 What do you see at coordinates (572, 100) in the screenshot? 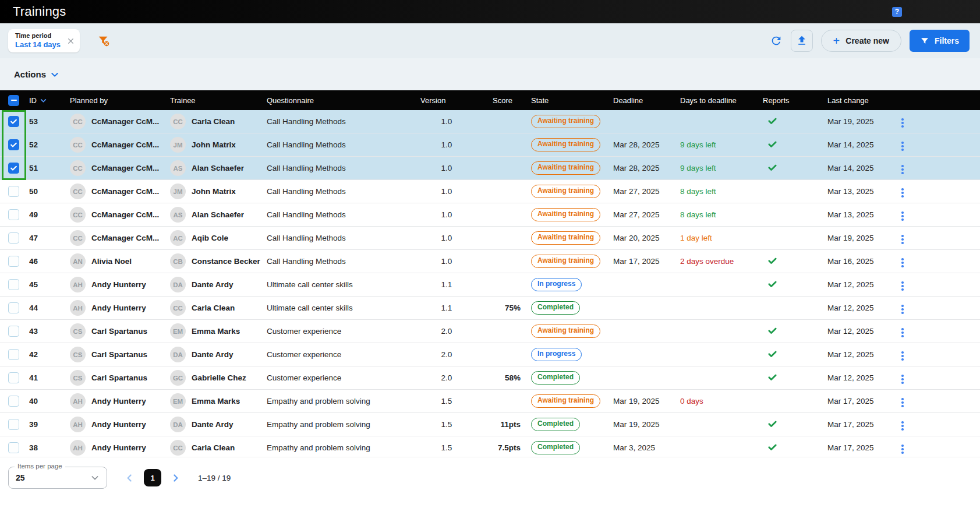
I see `column-header: State` at bounding box center [572, 100].